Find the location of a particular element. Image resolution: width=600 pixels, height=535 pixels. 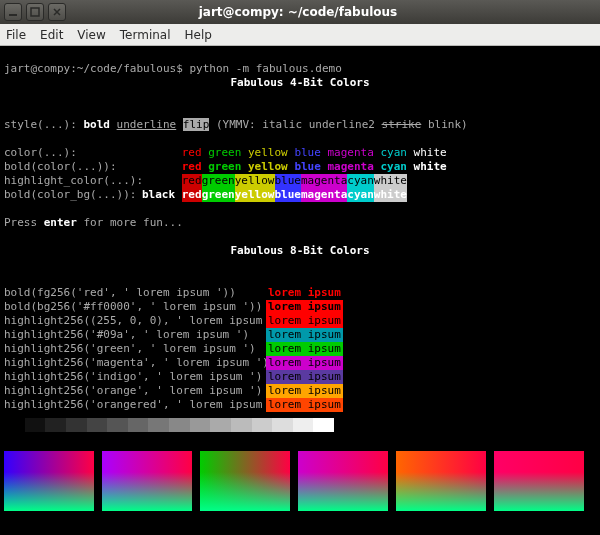

boldbg-magenta: magenta is located at coordinates (324, 195).